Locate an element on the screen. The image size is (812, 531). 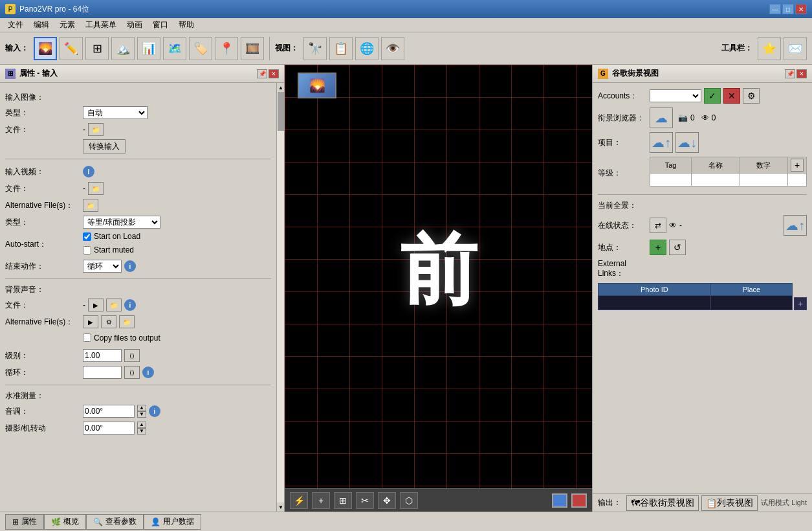
canvas-tool-lightning: ⚡ is located at coordinates (299, 501).